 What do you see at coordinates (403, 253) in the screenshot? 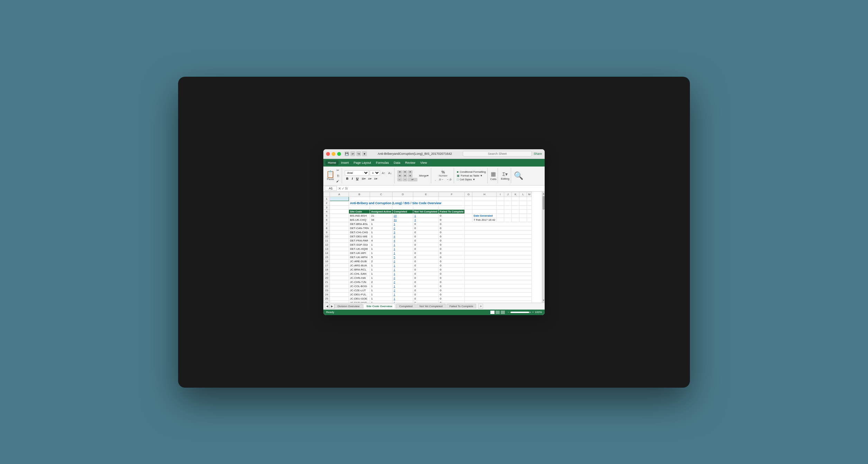
I see `cell-D14: 1` at bounding box center [403, 253].